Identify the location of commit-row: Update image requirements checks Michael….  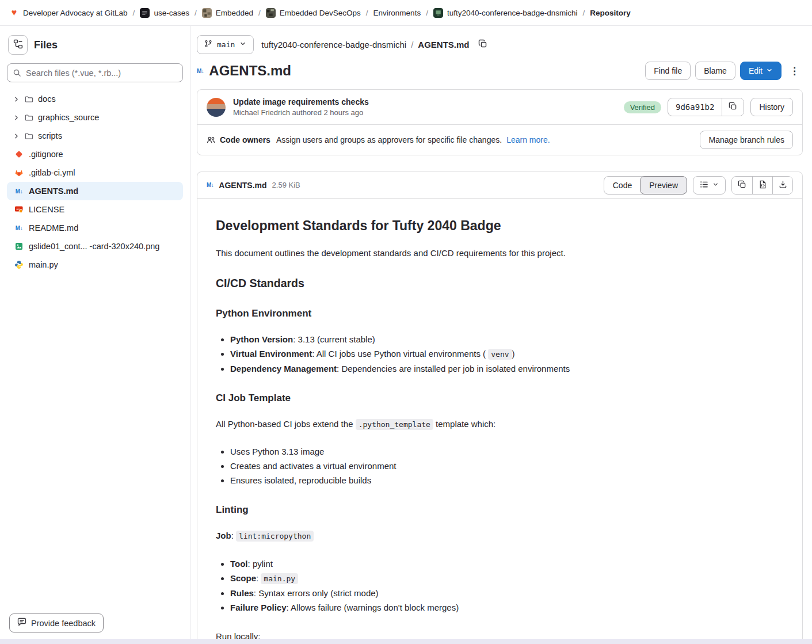
(500, 107).